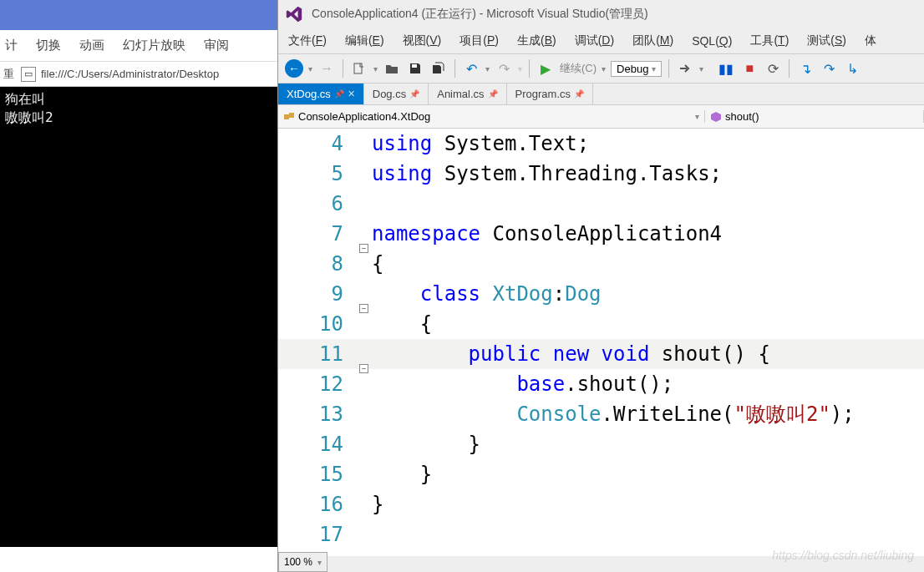 The width and height of the screenshot is (924, 572). What do you see at coordinates (773, 68) in the screenshot?
I see `restart-button: ⟳` at bounding box center [773, 68].